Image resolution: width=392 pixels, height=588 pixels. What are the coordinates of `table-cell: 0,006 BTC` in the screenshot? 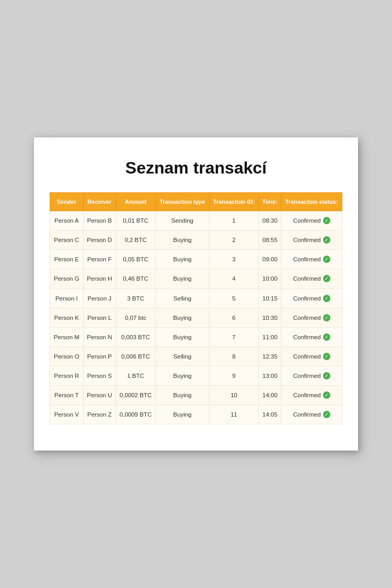 It's located at (135, 356).